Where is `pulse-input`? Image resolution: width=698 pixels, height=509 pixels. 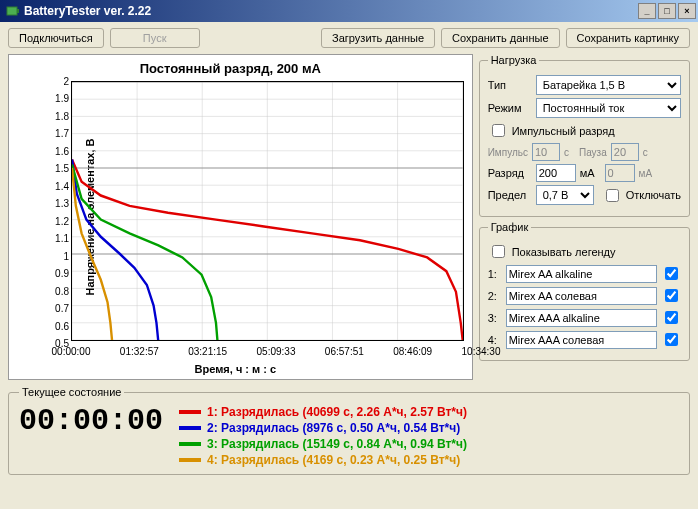
pulse-input is located at coordinates (546, 152).